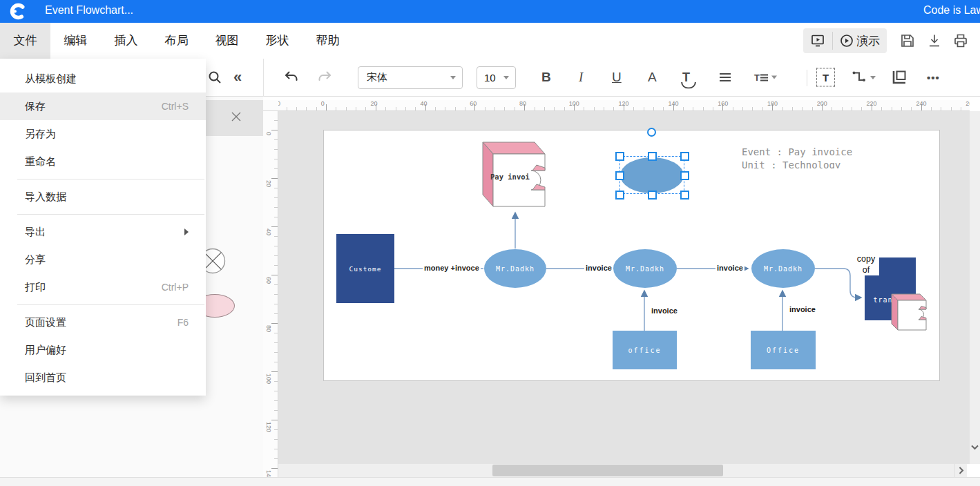 The height and width of the screenshot is (486, 980). Describe the element at coordinates (783, 350) in the screenshot. I see `office-upper-shape: Office` at that location.